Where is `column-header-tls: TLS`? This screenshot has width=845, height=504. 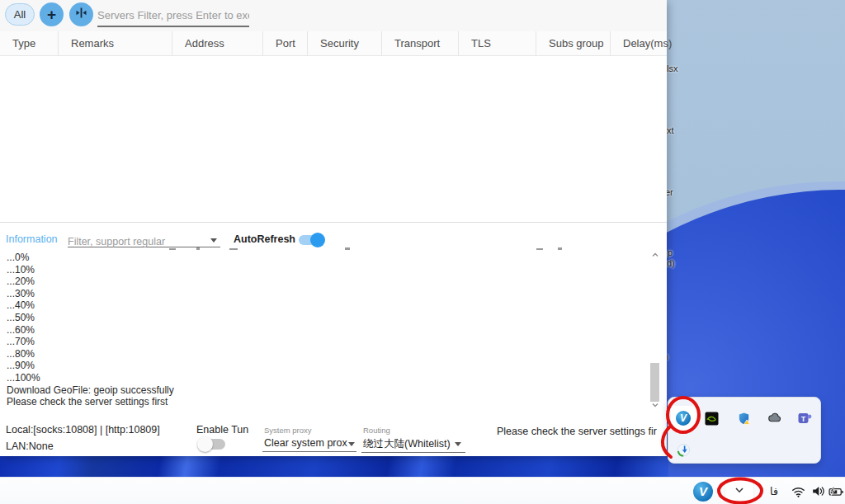
column-header-tls: TLS is located at coordinates (498, 43).